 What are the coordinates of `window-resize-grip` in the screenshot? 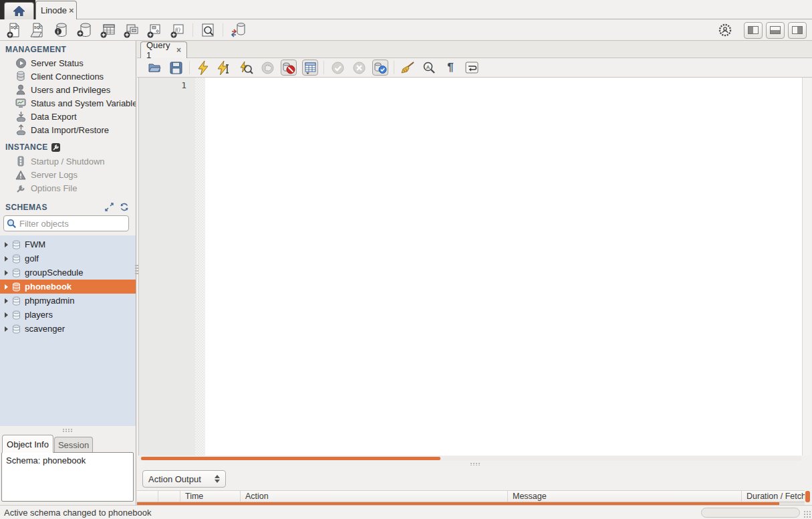 It's located at (807, 514).